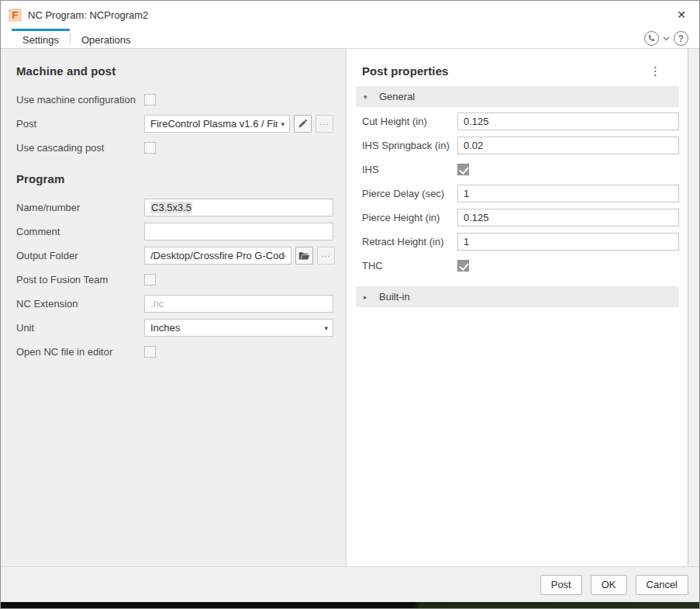 This screenshot has height=609, width=700. I want to click on cut-height-input, so click(568, 121).